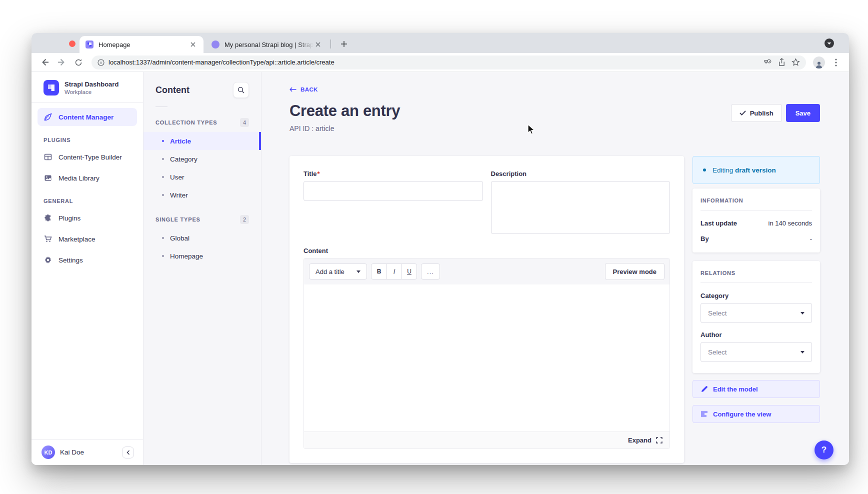 The image size is (868, 494). What do you see at coordinates (581, 208) in the screenshot?
I see `description-textarea` at bounding box center [581, 208].